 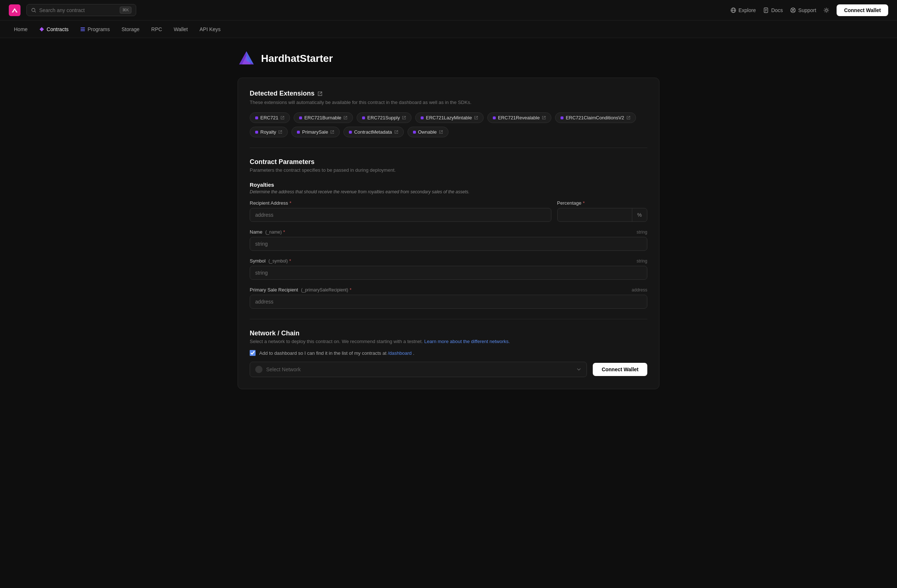 What do you see at coordinates (320, 93) in the screenshot?
I see `external-link-icon` at bounding box center [320, 93].